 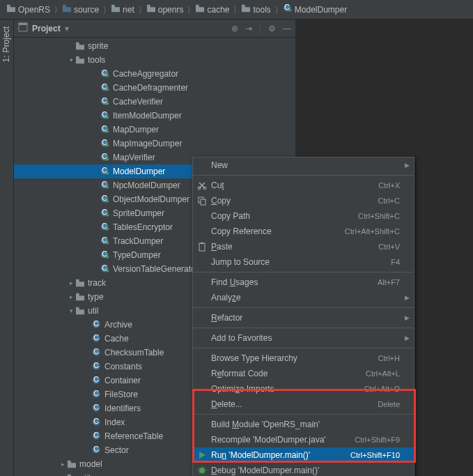 I want to click on tree-item: CItemModelDumper, so click(x=155, y=116).